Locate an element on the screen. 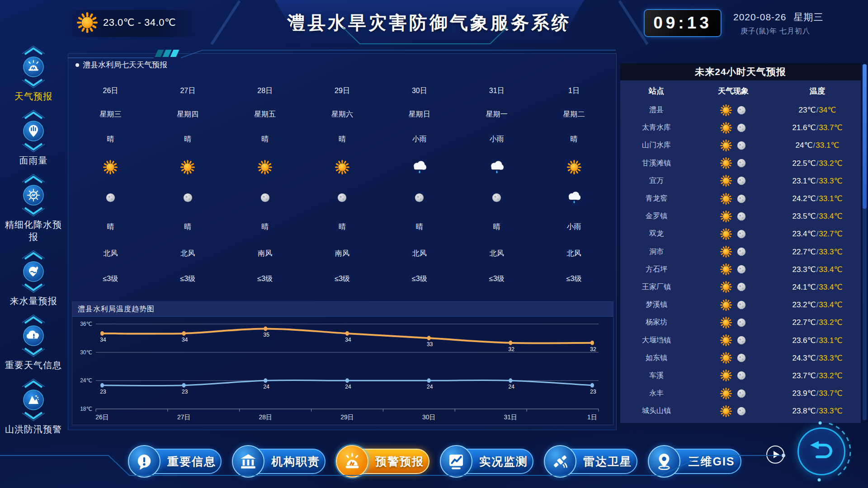 The width and height of the screenshot is (868, 488). station-row: 城头山镇 23.8℃/33.3℃ is located at coordinates (741, 411).